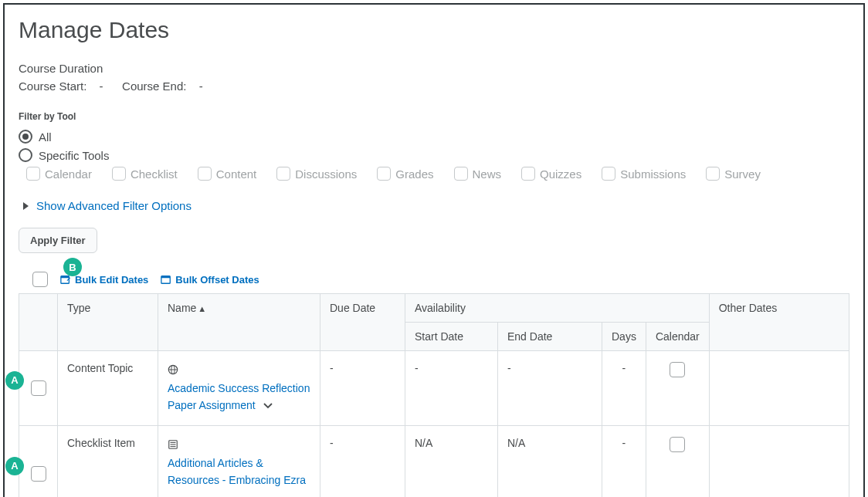 The image size is (868, 497). What do you see at coordinates (461, 174) in the screenshot?
I see `checkbox-news` at bounding box center [461, 174].